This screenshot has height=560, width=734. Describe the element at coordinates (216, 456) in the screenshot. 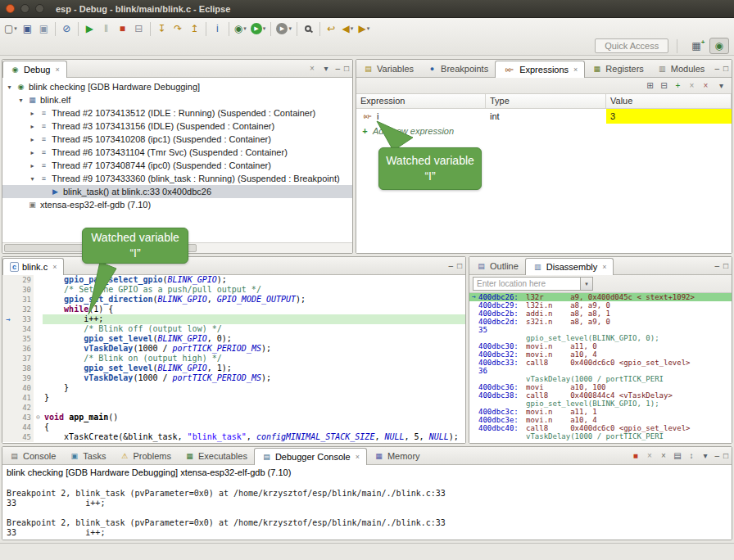

I see `console-tab-executables: ▦Executables` at that location.